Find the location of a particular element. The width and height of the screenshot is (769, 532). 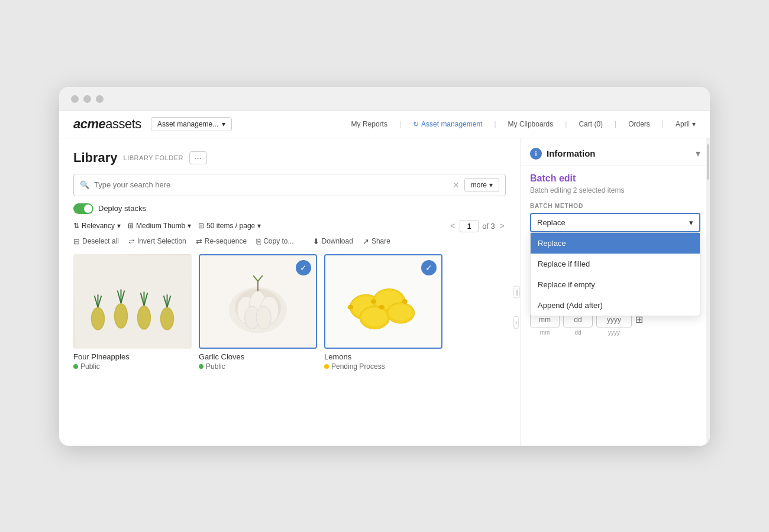

chevron-down-icon: ▾ is located at coordinates (224, 124).